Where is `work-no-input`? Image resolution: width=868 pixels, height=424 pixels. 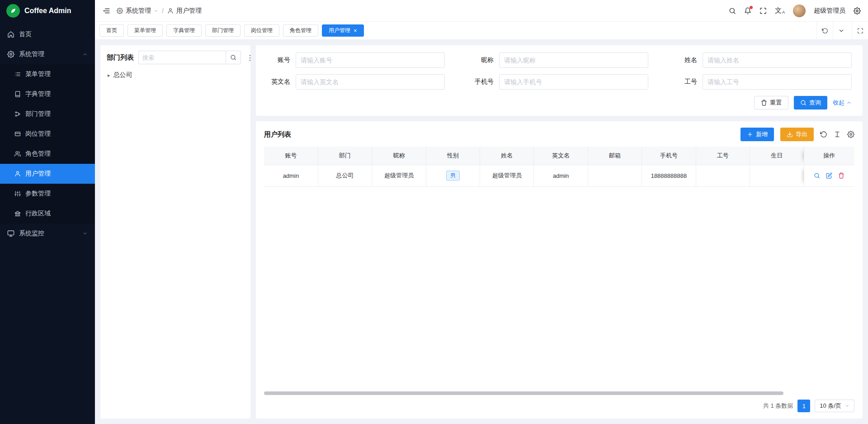
work-no-input is located at coordinates (777, 82).